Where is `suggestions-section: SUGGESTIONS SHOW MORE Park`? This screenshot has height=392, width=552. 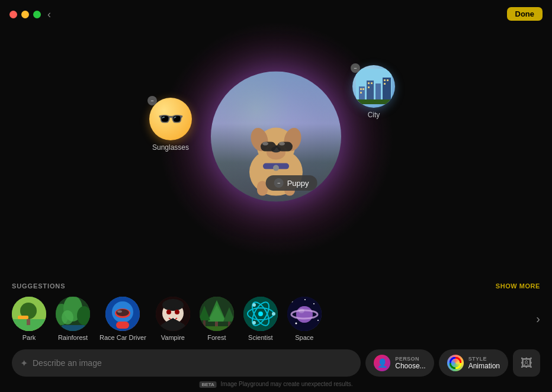 suggestions-section: SUGGESTIONS SHOW MORE Park is located at coordinates (276, 311).